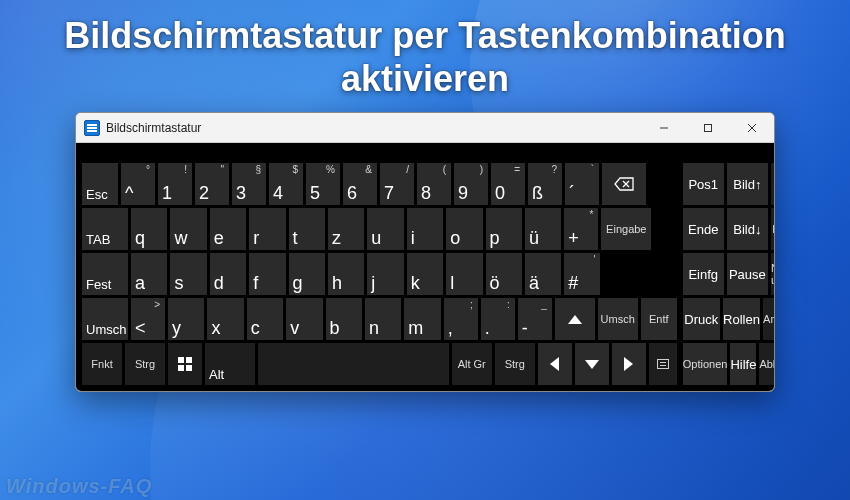 Image resolution: width=850 pixels, height=500 pixels. I want to click on key-3: 3§, so click(249, 184).